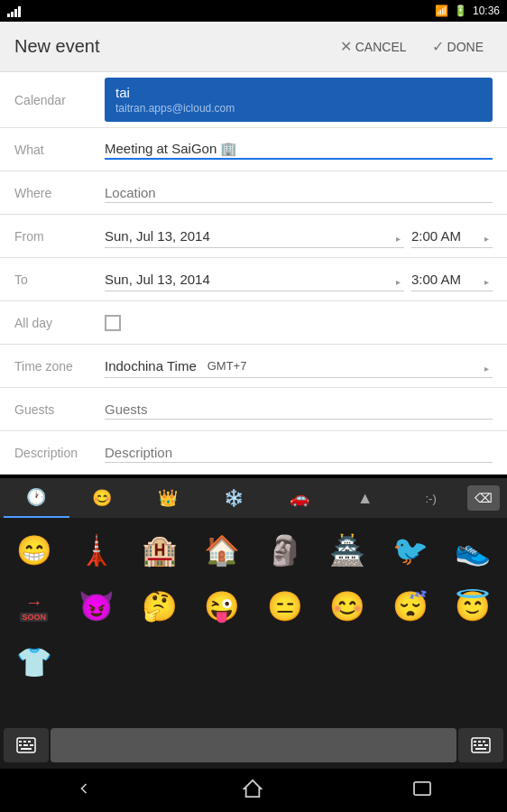 The width and height of the screenshot is (507, 812). Describe the element at coordinates (254, 236) in the screenshot. I see `from-row: From Sun, Jul 13, 2014 2:00 AM` at that location.